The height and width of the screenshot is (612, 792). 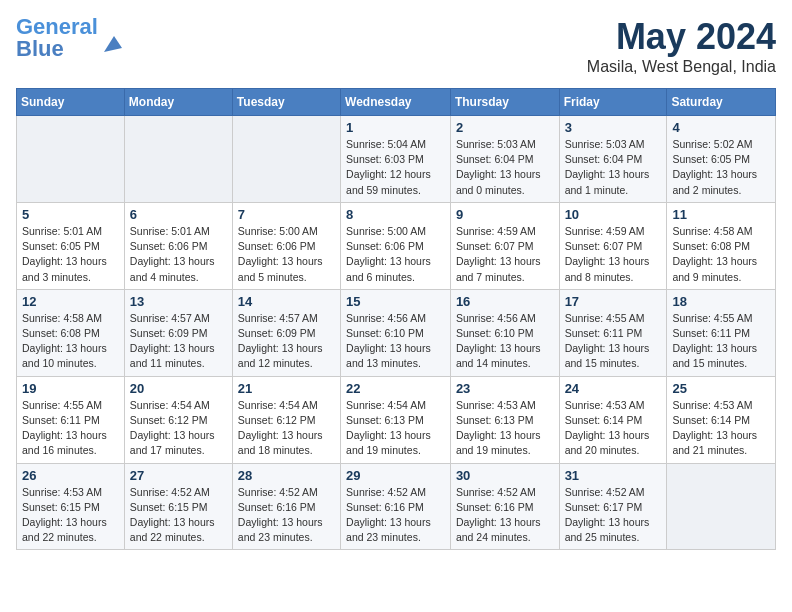 What do you see at coordinates (111, 45) in the screenshot?
I see `logo-arrow-icon` at bounding box center [111, 45].